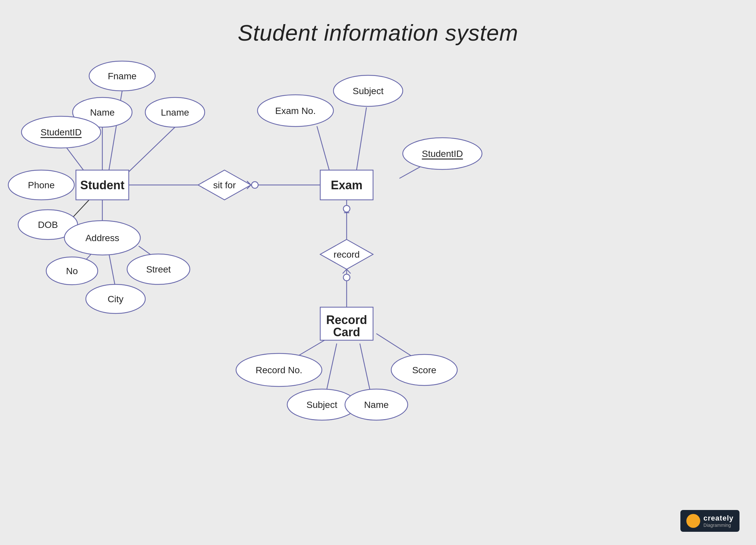 This screenshot has height=545, width=756. Describe the element at coordinates (347, 254) in the screenshot. I see `relationship-record-label: record` at that location.